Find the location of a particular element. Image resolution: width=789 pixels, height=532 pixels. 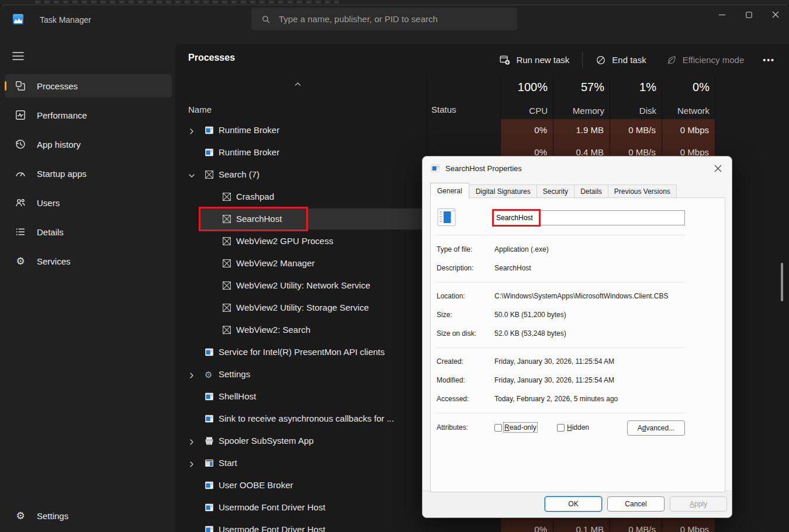

hidden-checkbox-label: Hidden is located at coordinates (578, 427).